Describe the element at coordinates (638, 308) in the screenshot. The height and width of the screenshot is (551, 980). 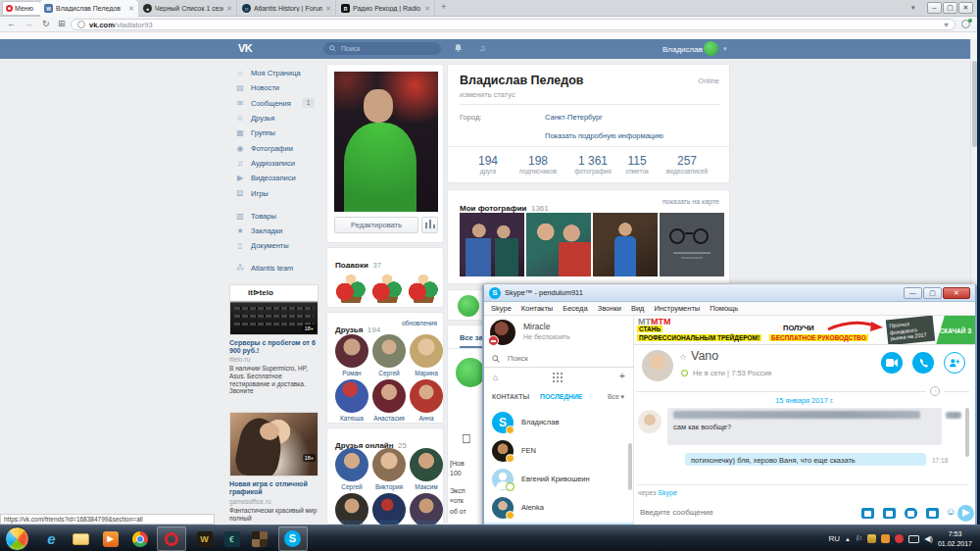
I see `menu-view: Вид` at that location.